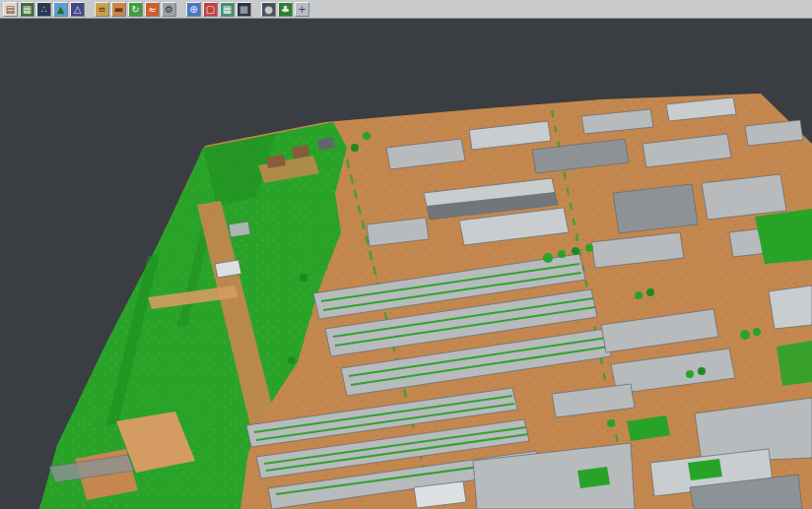 The width and height of the screenshot is (812, 509). Describe the element at coordinates (211, 10) in the screenshot. I see `select-area-icon: ▢` at that location.